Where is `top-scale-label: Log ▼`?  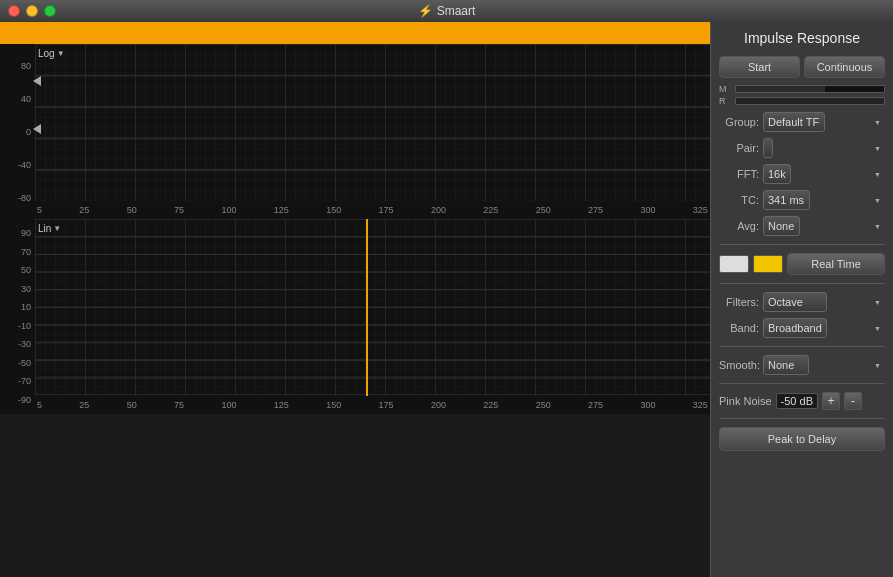
top-scale-label: Log ▼ is located at coordinates (52, 54).